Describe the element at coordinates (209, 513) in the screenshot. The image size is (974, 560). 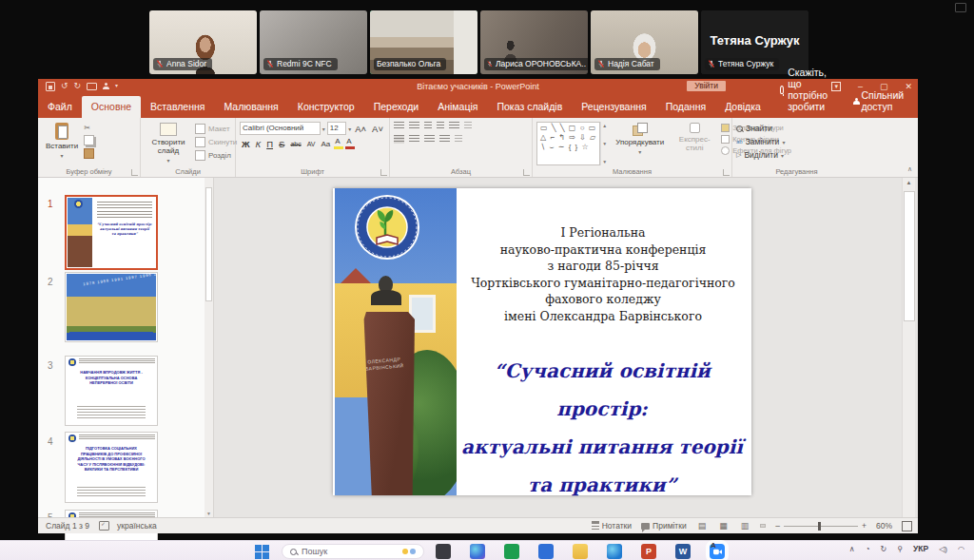
I see `scroll-down-icon: ▼` at that location.